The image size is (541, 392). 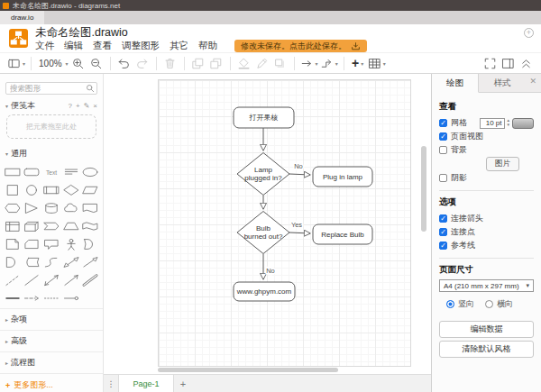 I want to click on grid-size-input, so click(x=492, y=123).